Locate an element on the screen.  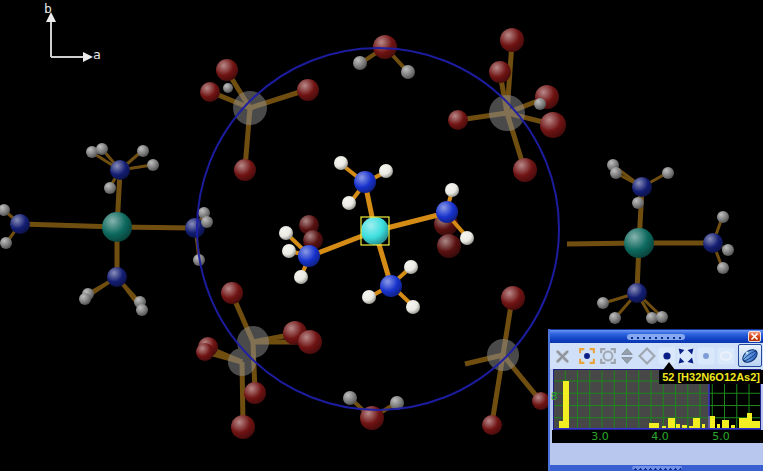
ellipse-style-icon is located at coordinates (726, 356).